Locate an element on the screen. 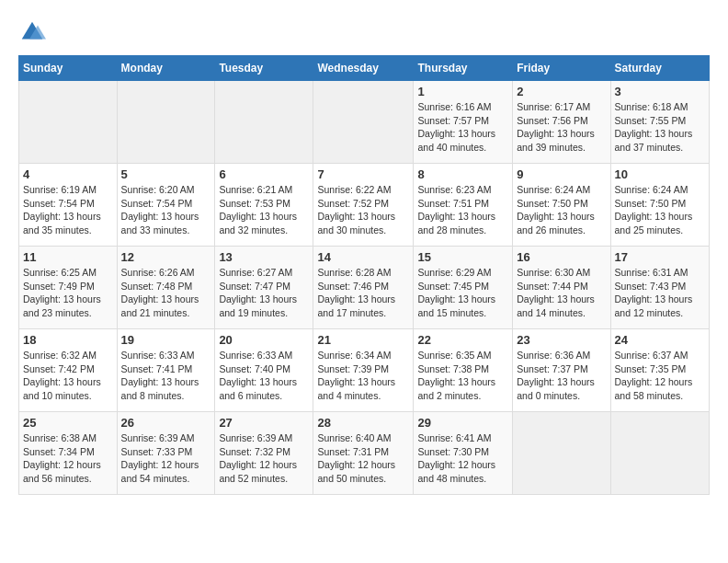 This screenshot has width=728, height=563. day-info: Sunrise: 6:37 AM Sunset: 7:35 PM Dayligh… is located at coordinates (660, 375).